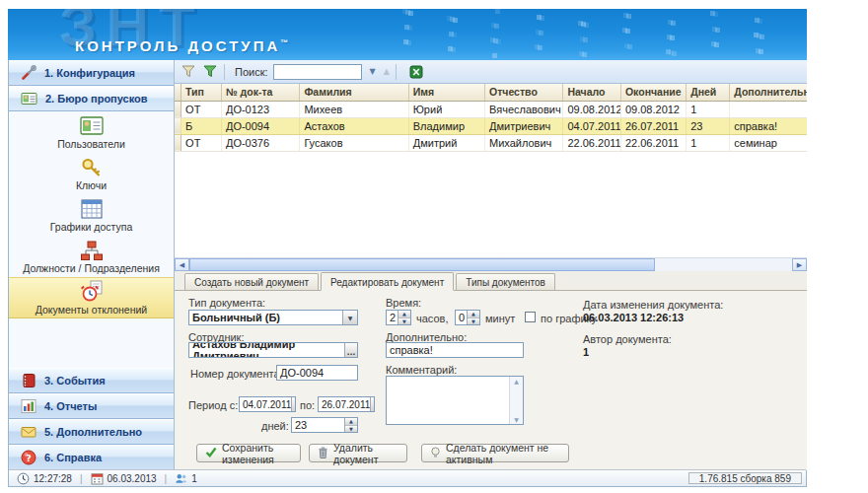 This screenshot has height=493, width=868. I want to click on table-cell: семинар, so click(768, 142).